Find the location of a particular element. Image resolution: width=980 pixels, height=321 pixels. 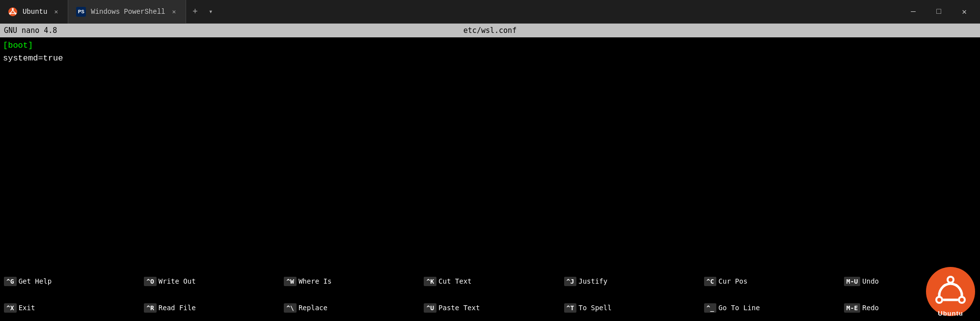

shortcut-cur-pos: ^C Cur Pos is located at coordinates (770, 281).